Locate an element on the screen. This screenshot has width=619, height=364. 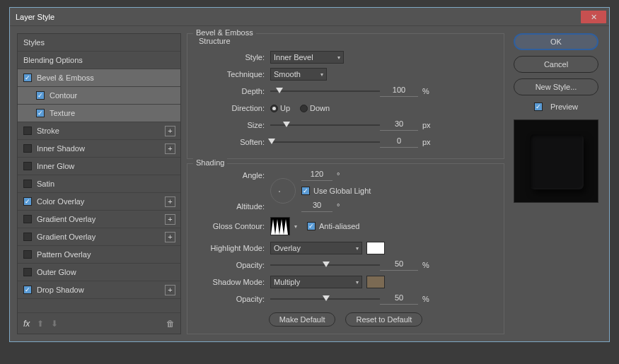
shadow-opacity-value: 50 is located at coordinates (399, 299).